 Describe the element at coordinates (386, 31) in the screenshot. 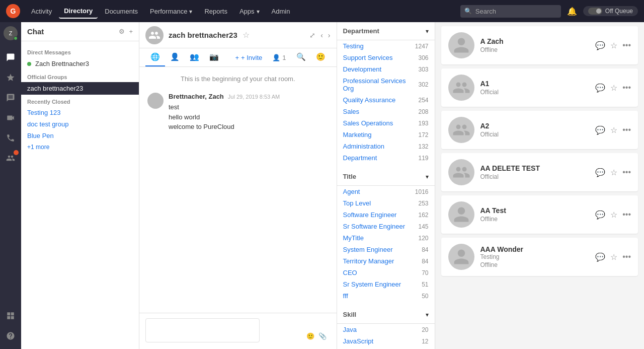

I see `filter-section-department: Department` at that location.